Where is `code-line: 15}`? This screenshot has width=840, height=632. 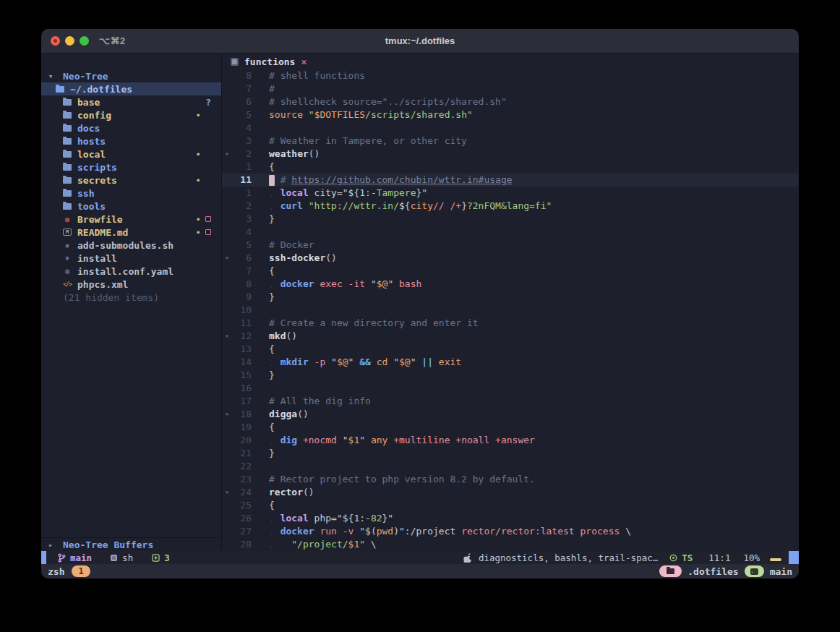 code-line: 15} is located at coordinates (510, 375).